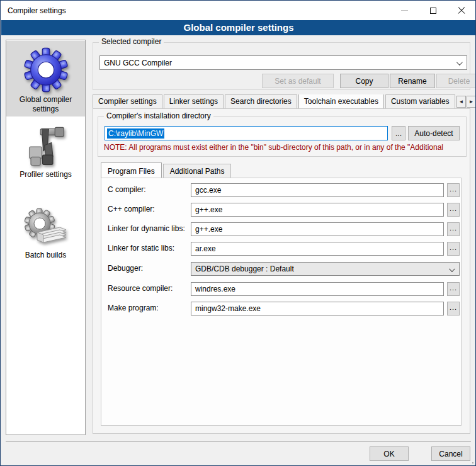 Image resolution: width=476 pixels, height=466 pixels. I want to click on minimize-button, so click(404, 10).